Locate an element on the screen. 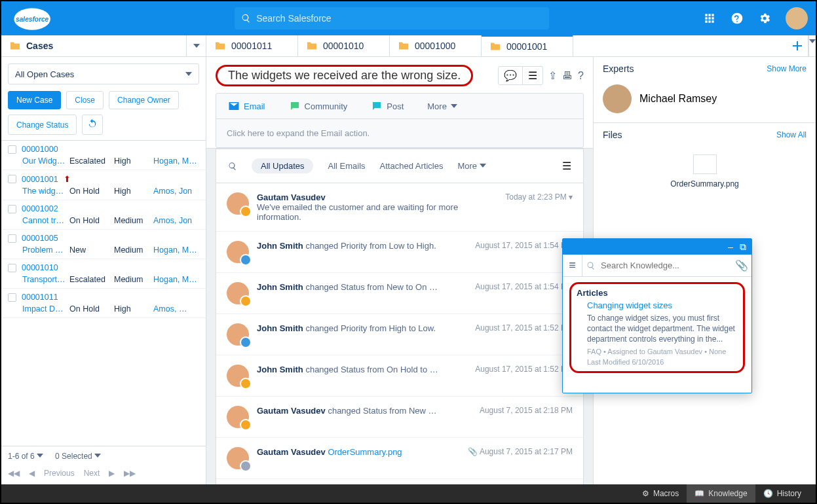  view-details-icon: ☰ is located at coordinates (533, 76).